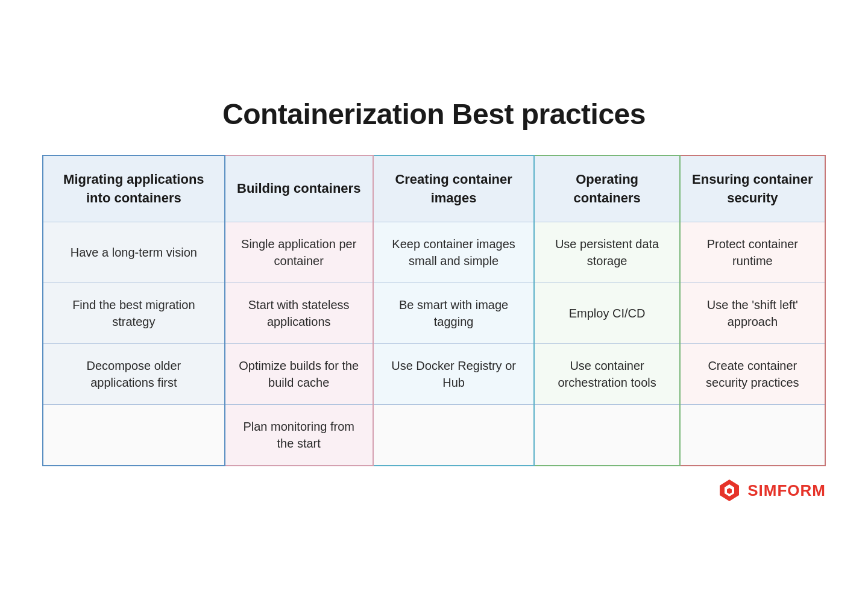 Image resolution: width=868 pixels, height=600 pixels. Describe the element at coordinates (752, 189) in the screenshot. I see `header-col-5: Ensuring container security` at that location.